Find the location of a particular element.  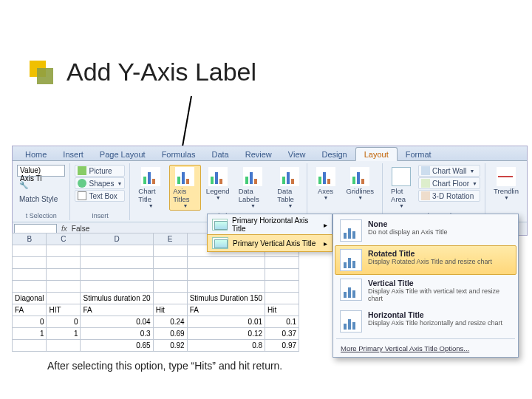

chart-element-selector: Value) Axis Ti is located at coordinates (41, 171).